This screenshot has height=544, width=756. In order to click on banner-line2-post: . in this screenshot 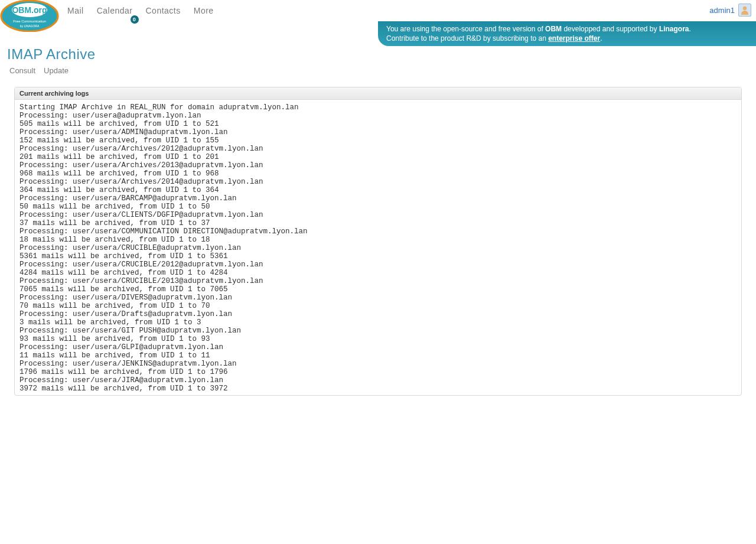, I will do `click(601, 38)`.